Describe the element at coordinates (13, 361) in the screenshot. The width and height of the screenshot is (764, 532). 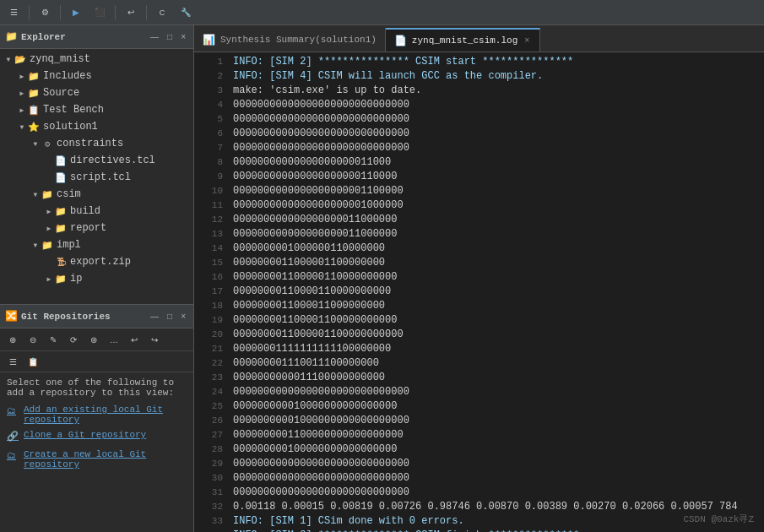
I see `git-list-btn: ☰` at that location.